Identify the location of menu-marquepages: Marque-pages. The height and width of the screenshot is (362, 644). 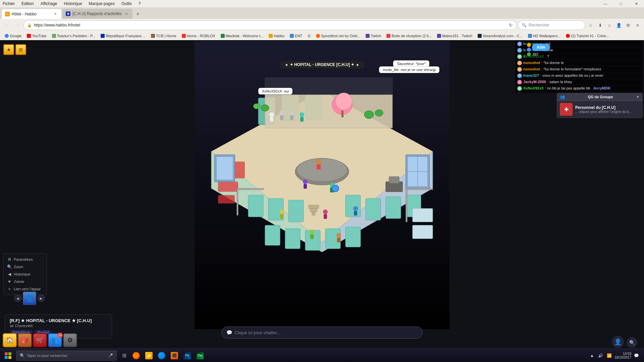
(102, 4).